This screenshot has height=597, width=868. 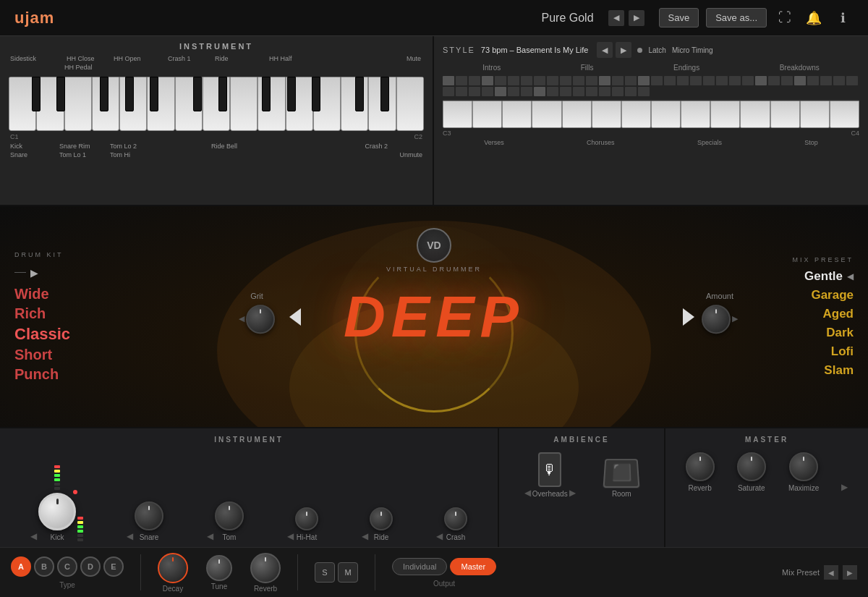 What do you see at coordinates (831, 572) in the screenshot?
I see `mix-preset-prev-button: ◀` at bounding box center [831, 572].